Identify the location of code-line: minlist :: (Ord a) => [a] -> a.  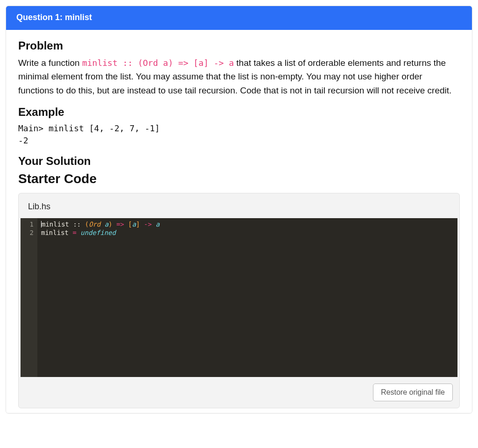
(247, 224).